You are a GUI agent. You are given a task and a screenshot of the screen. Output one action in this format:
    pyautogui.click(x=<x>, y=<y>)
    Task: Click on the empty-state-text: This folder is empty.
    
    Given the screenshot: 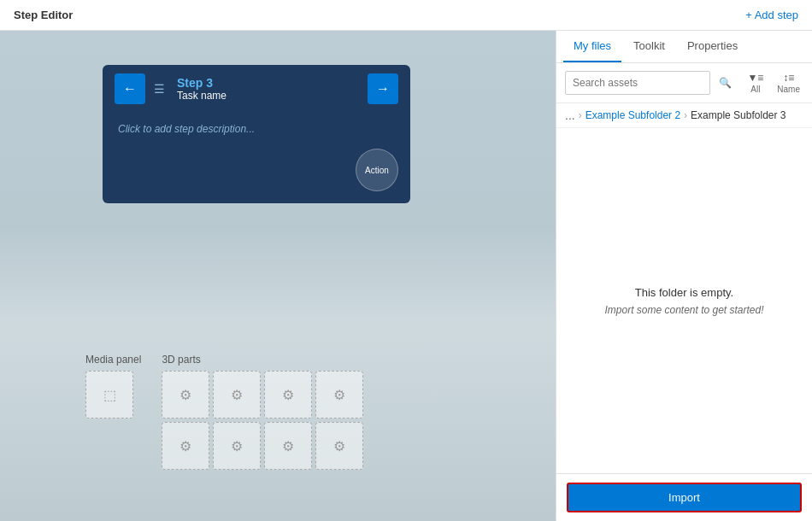 What is the action you would take?
    pyautogui.click(x=684, y=292)
    